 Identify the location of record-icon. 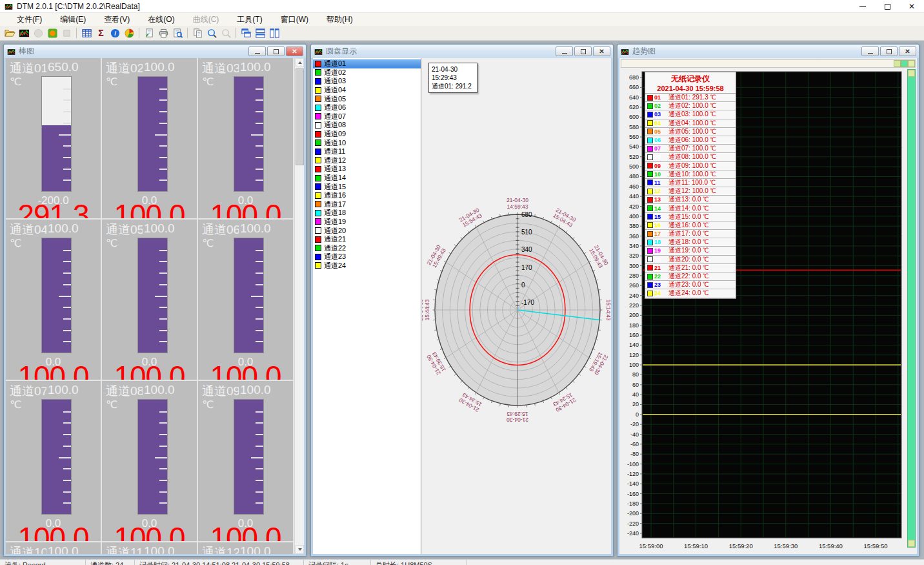
(38, 33).